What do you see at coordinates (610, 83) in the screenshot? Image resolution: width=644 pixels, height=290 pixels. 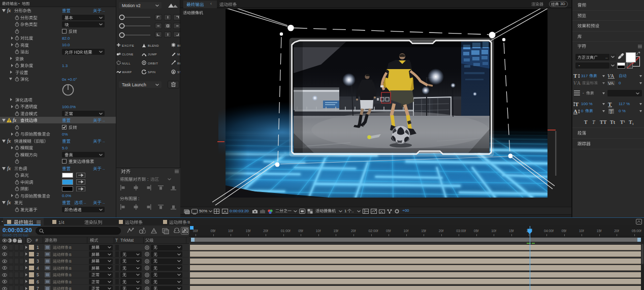 I see `svg-text: VA` at bounding box center [610, 83].